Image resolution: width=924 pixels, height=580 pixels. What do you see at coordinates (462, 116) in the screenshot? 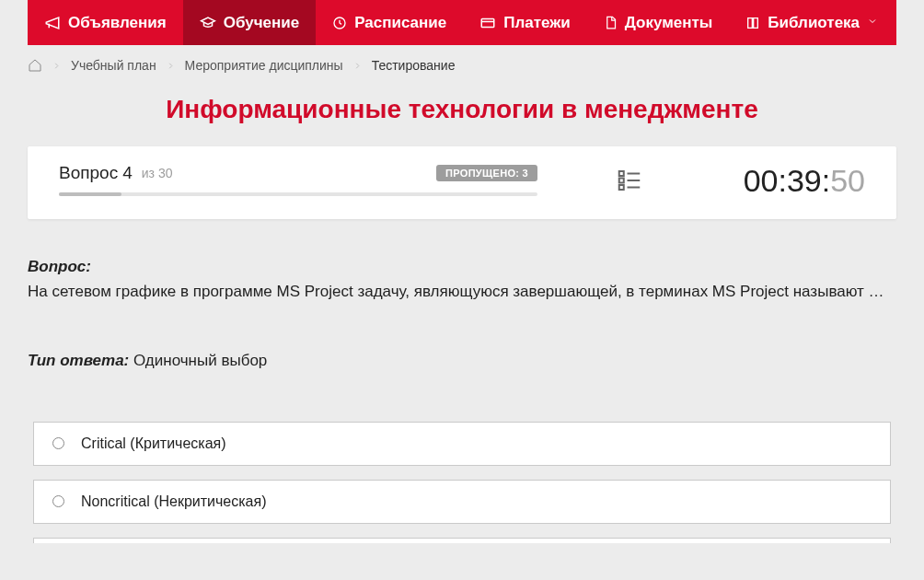
I see `page-title: Информационные технологии в менеджменте` at bounding box center [462, 116].